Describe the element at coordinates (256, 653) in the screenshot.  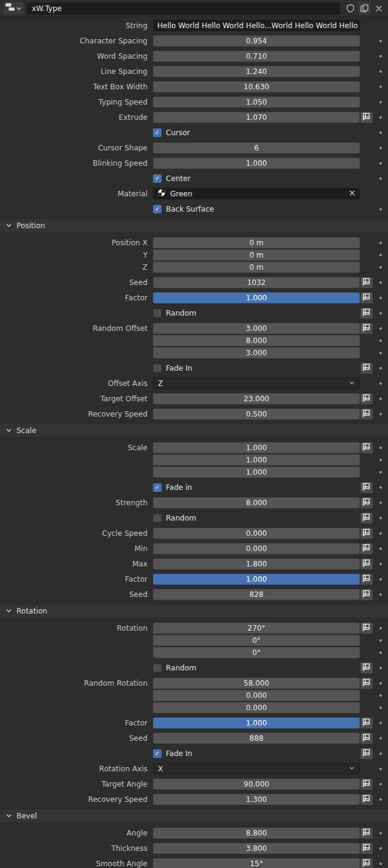
I see `rotation-field-2: 0°` at that location.